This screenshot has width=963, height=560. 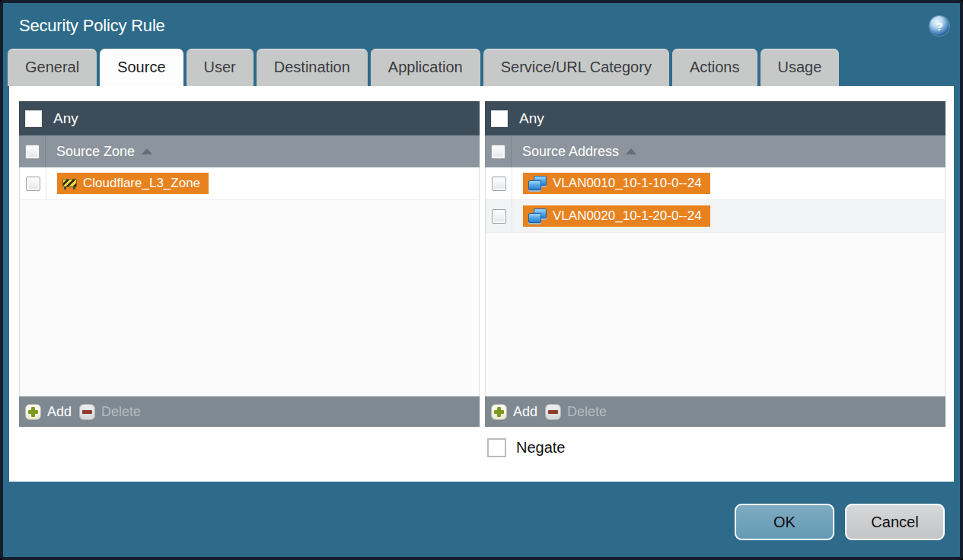 What do you see at coordinates (52, 67) in the screenshot?
I see `tab-general: General` at bounding box center [52, 67].